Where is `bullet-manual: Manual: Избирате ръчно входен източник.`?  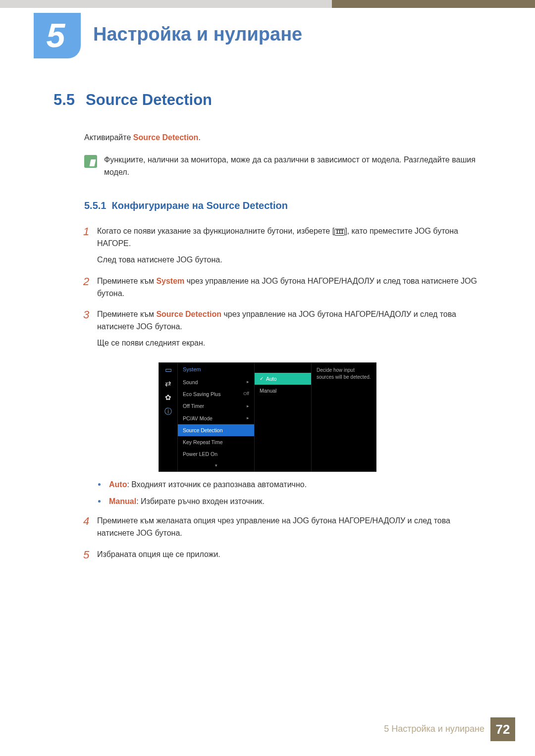
bullet-manual: Manual: Избирате ръчно входен източник. is located at coordinates (290, 502).